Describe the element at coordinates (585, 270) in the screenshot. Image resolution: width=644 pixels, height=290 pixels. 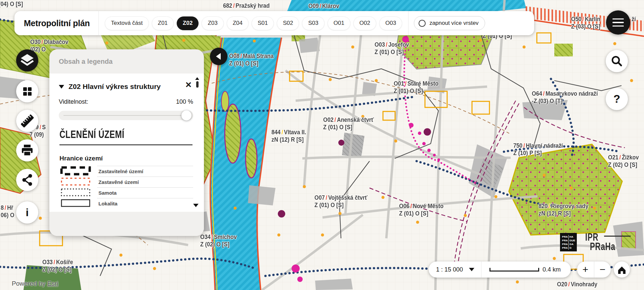
I see `zoom-in-button: +` at that location.